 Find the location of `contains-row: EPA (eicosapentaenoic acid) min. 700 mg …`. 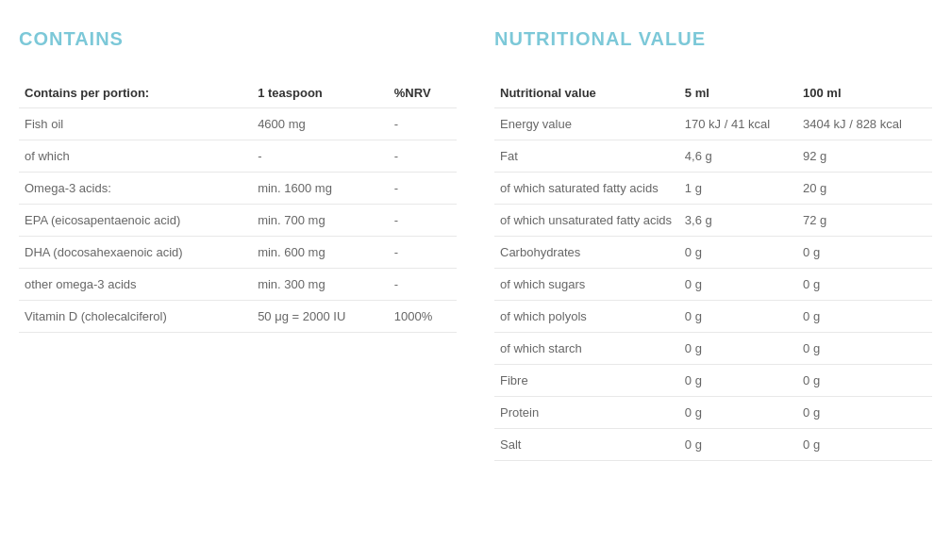

contains-row: EPA (eicosapentaenoic acid) min. 700 mg … is located at coordinates (238, 221).